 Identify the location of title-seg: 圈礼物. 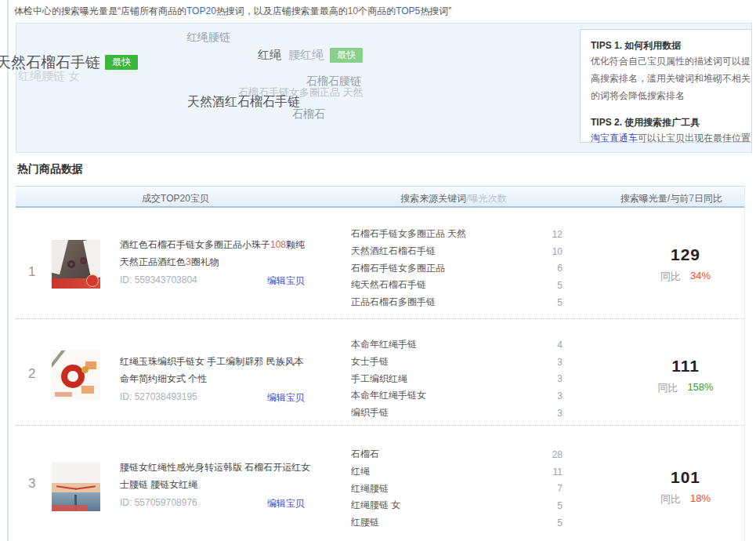
(205, 262).